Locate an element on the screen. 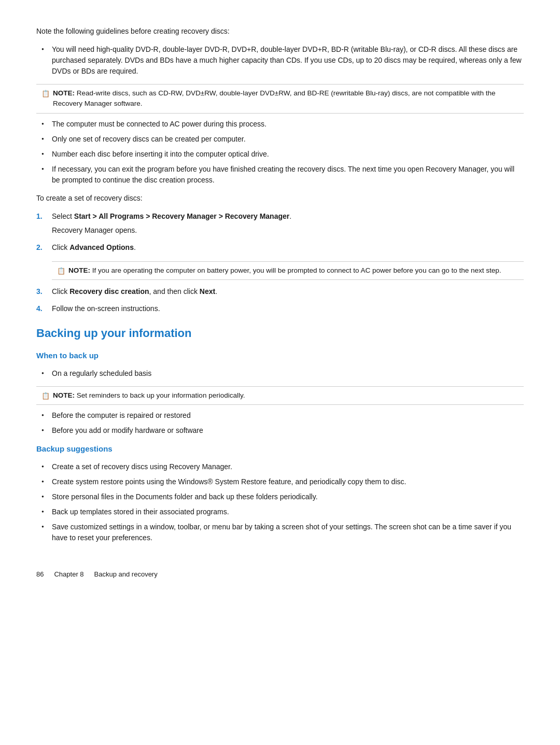 Image resolution: width=560 pixels, height=745 pixels. suggestion-1: Create a set of recovery discs using Rec… is located at coordinates (280, 467).